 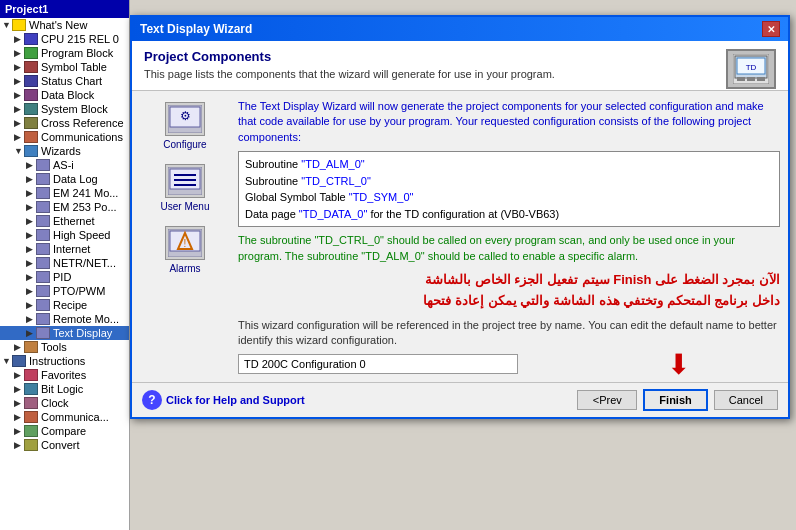 What do you see at coordinates (64, 123) in the screenshot?
I see `sidebar-item-cross-reference: ▶Cross Reference` at bounding box center [64, 123].